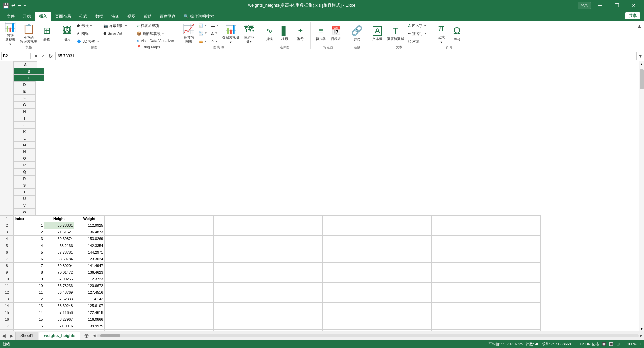 This screenshot has width=644, height=348. Describe the element at coordinates (641, 336) in the screenshot. I see `hscroll-right-icon: ▶` at that location.